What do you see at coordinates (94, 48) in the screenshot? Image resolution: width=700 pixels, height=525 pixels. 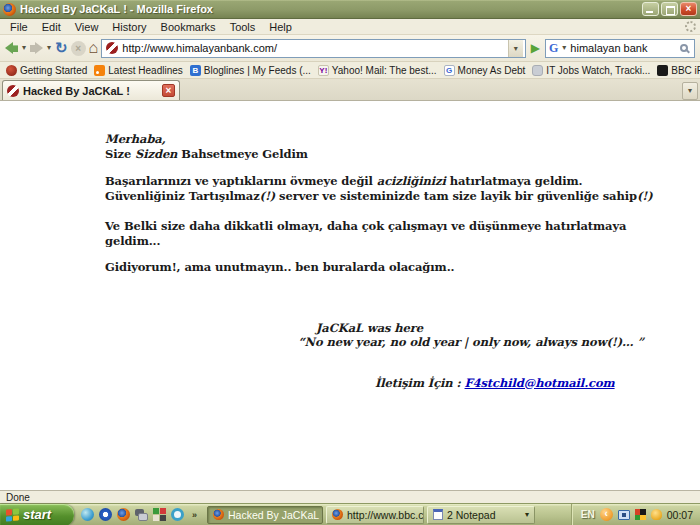 I see `home-button: ⌂` at bounding box center [94, 48].